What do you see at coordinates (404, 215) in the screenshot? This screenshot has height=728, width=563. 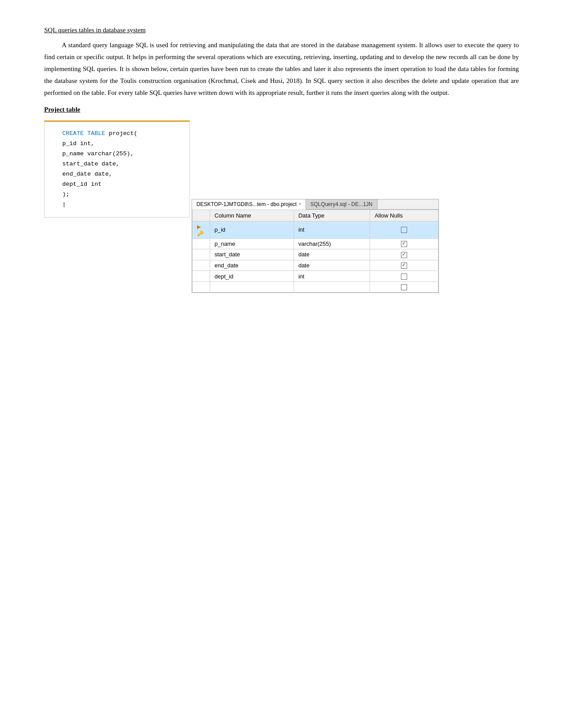 I see `ssms-col-header-nulls: Allow Nulls` at bounding box center [404, 215].